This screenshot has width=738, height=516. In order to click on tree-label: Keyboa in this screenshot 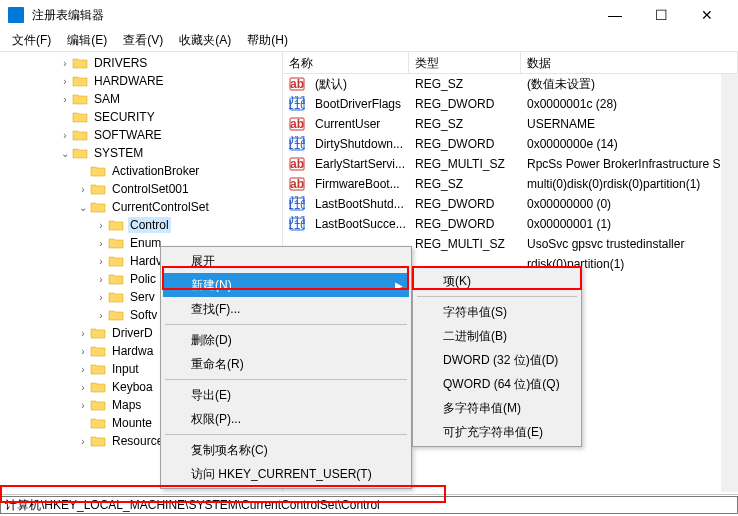, I will do `click(132, 387)`.